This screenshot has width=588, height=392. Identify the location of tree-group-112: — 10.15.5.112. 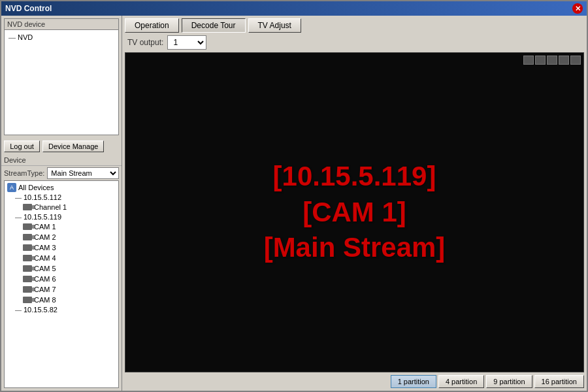
(65, 197).